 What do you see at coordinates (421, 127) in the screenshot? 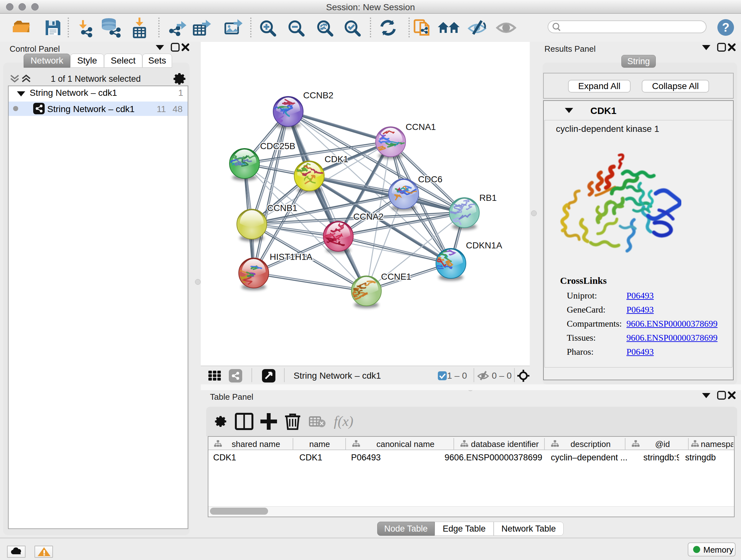
I see `svg-text: CCNA1` at bounding box center [421, 127].